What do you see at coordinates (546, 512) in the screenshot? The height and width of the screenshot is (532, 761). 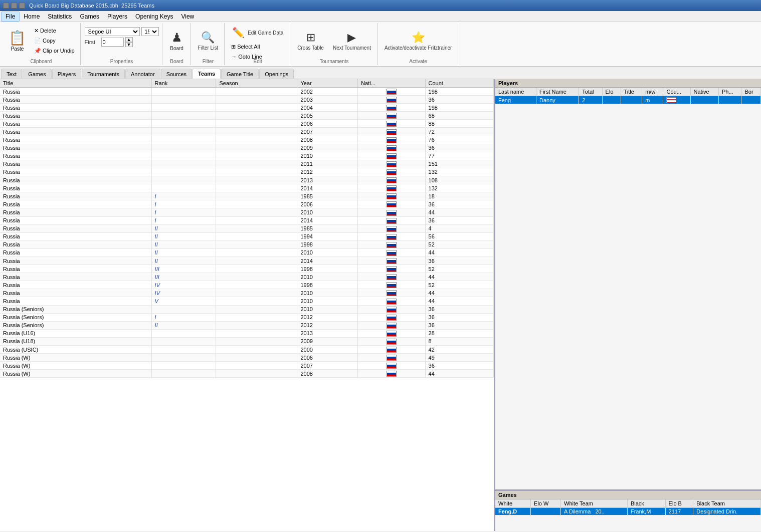 I see `game-elow` at bounding box center [546, 512].